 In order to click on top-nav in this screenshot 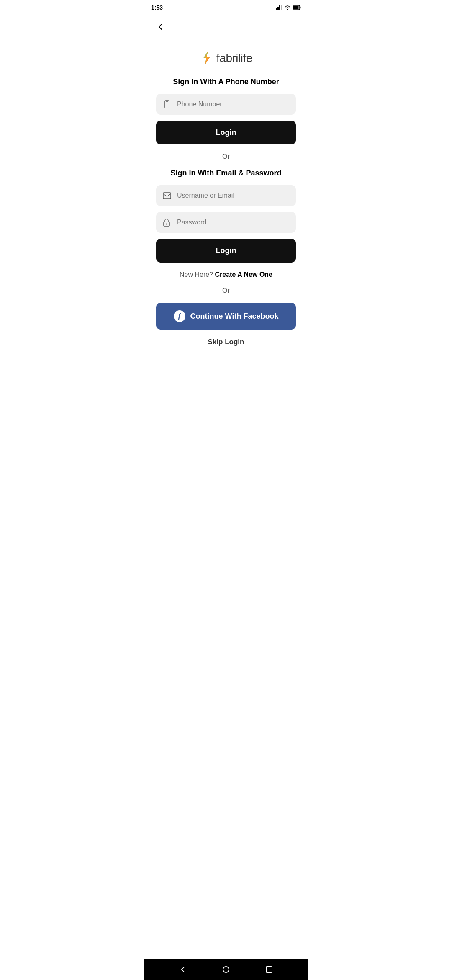, I will do `click(226, 27)`.